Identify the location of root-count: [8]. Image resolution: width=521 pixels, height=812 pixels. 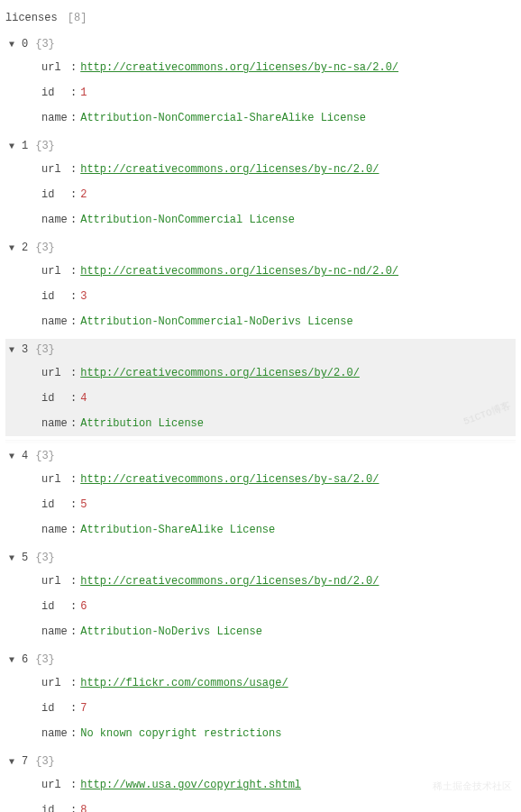
(78, 18).